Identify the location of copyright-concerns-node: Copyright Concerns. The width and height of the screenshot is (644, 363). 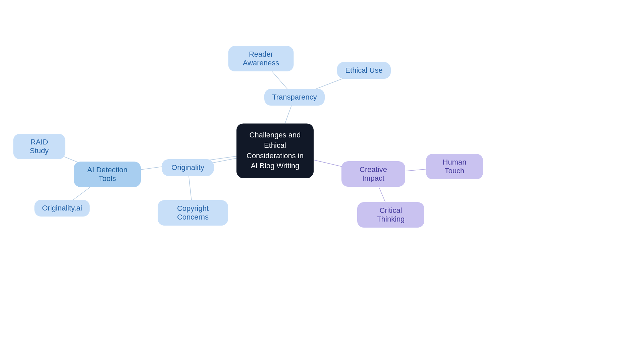
(193, 213).